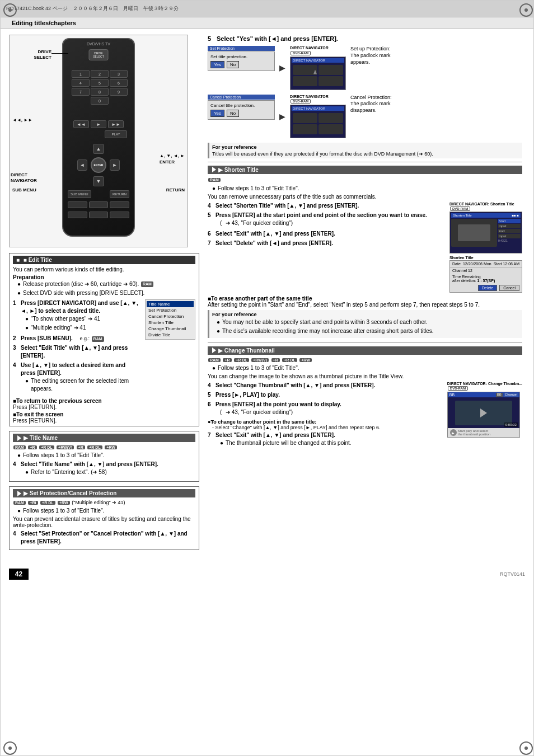 The image size is (534, 756). What do you see at coordinates (365, 376) in the screenshot?
I see `change-thumbnail-intro: You can change the image to be shown as …` at bounding box center [365, 376].